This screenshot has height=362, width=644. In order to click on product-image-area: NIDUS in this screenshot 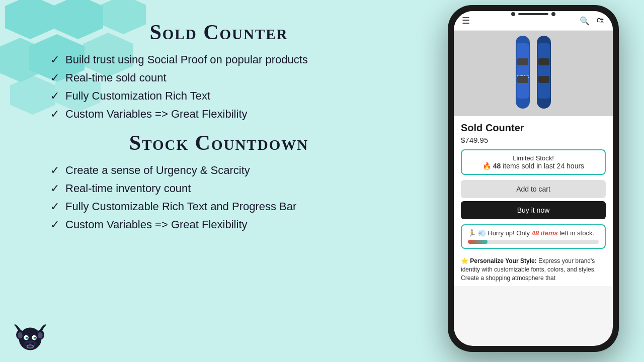, I will do `click(533, 73)`.